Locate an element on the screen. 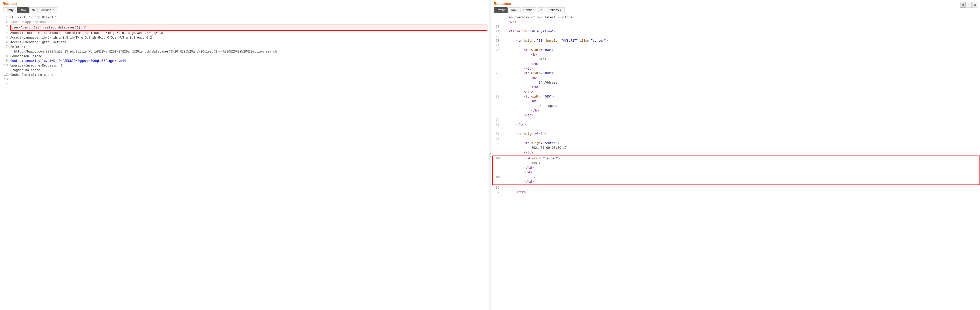  corner-buttons: ⊞ ☰ ≡ is located at coordinates (969, 5).